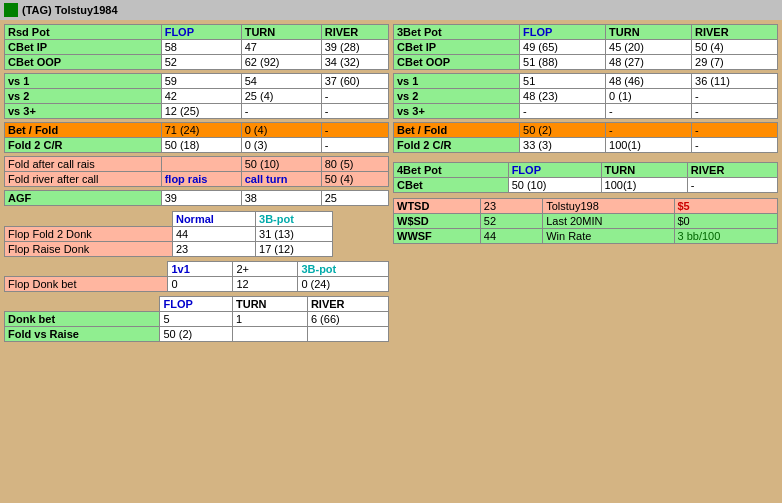 Image resolution: width=782 pixels, height=503 pixels. I want to click on right-4bet-header: 4Bet Pot FLOP TURN RIVER, so click(586, 170).